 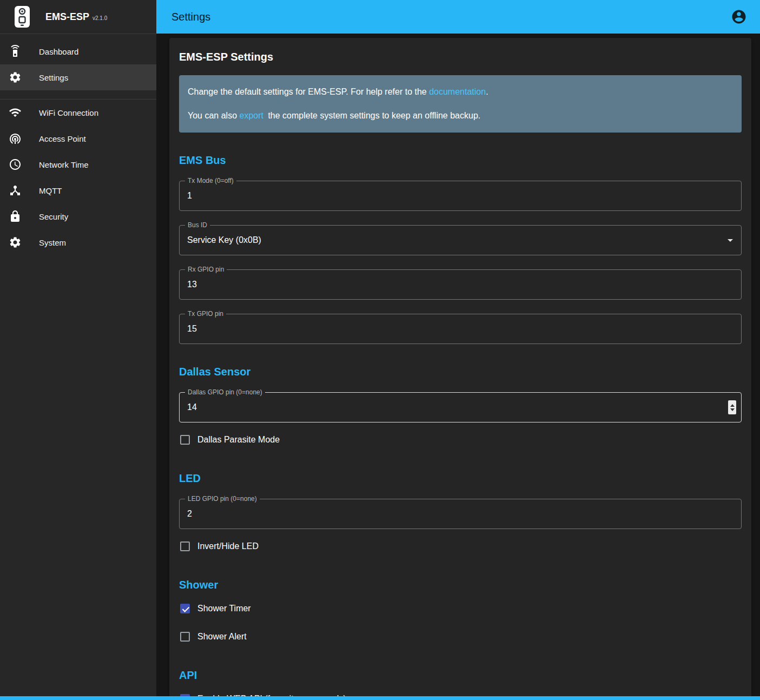 What do you see at coordinates (460, 609) in the screenshot?
I see `shower-timer-checkbox: Shower Timer` at bounding box center [460, 609].